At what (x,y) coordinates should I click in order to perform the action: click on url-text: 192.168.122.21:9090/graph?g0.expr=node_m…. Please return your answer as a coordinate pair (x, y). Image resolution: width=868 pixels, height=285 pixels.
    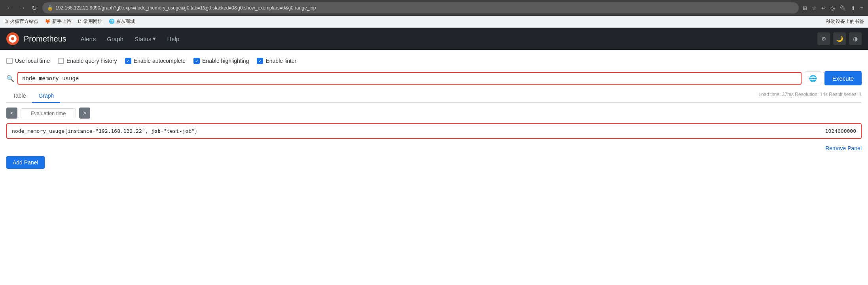
    Looking at the image, I should click on (425, 8).